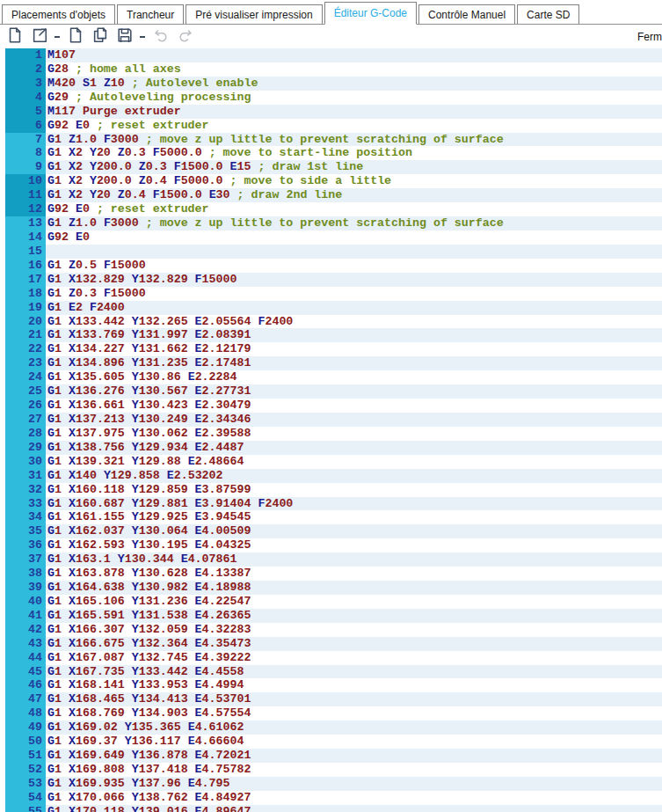 The height and width of the screenshot is (812, 662). I want to click on code-text: G1 X132.829 Y132.829 F15000, so click(353, 280).